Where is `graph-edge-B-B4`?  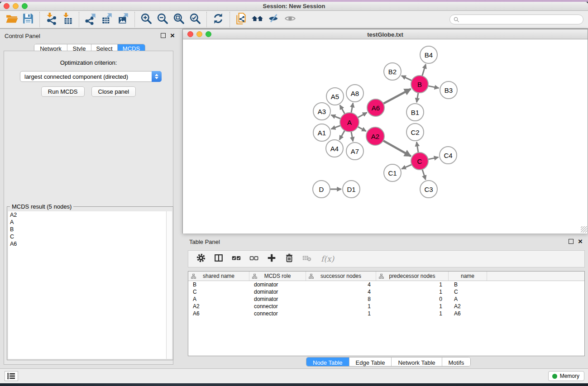
graph-edge-B-B4 is located at coordinates (424, 71).